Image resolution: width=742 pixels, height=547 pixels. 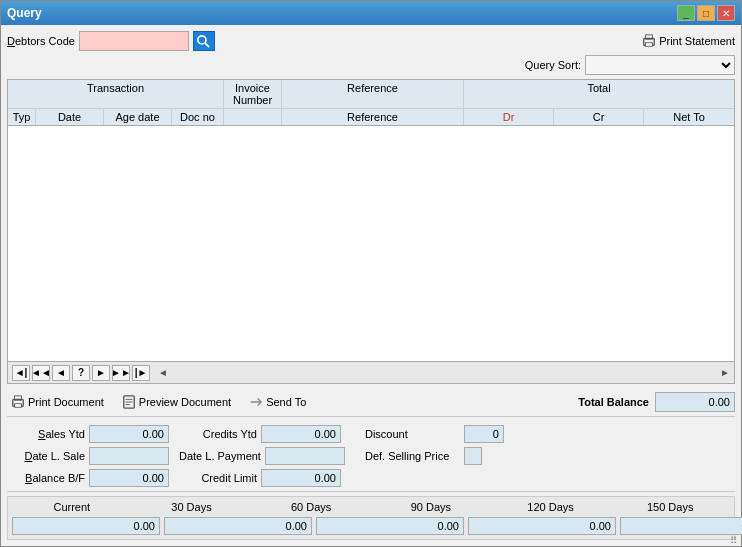 What do you see at coordinates (46, 434) in the screenshot?
I see `sales-ytd-label: Sales Ytd` at bounding box center [46, 434].